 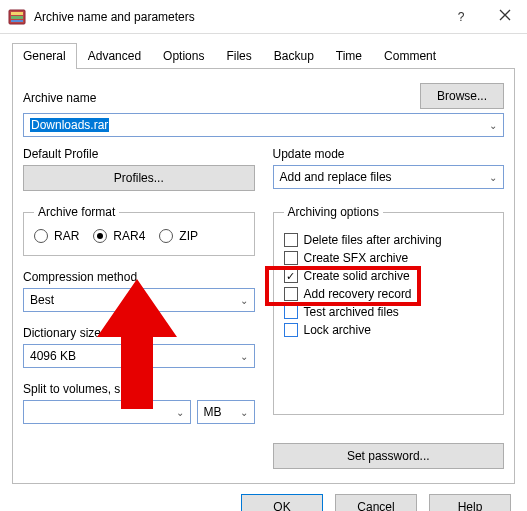 What do you see at coordinates (505, 17) in the screenshot?
I see `close-title-button` at bounding box center [505, 17].